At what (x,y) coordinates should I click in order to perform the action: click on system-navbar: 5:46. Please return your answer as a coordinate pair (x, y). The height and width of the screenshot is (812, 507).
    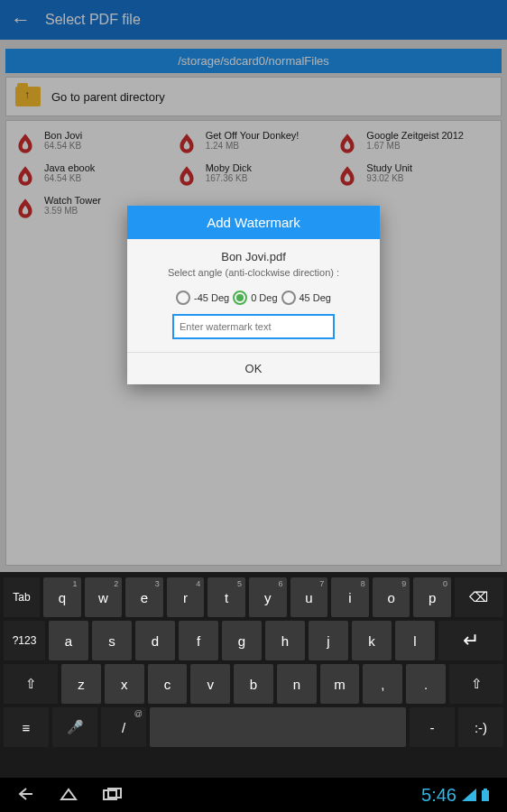
    Looking at the image, I should click on (254, 795).